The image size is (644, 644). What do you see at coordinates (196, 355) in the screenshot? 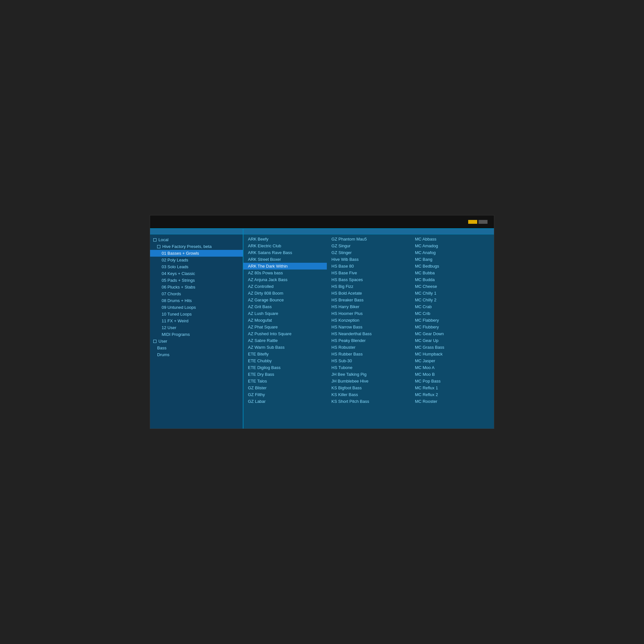
I see `dir-item-drums: Drums` at bounding box center [196, 355].